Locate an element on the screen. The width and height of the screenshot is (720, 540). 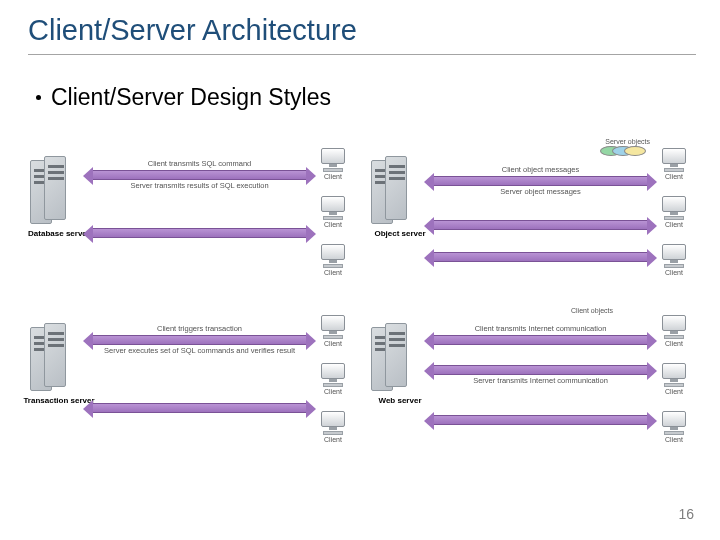
arrow-top-text: Client transmits Internet communication is located at coordinates (540, 329).